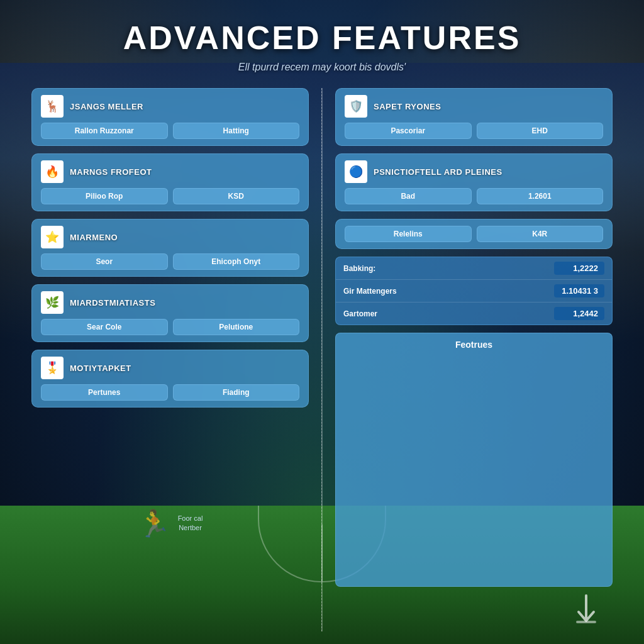  What do you see at coordinates (52, 106) in the screenshot?
I see `card1-logo: 🦌` at bounding box center [52, 106].